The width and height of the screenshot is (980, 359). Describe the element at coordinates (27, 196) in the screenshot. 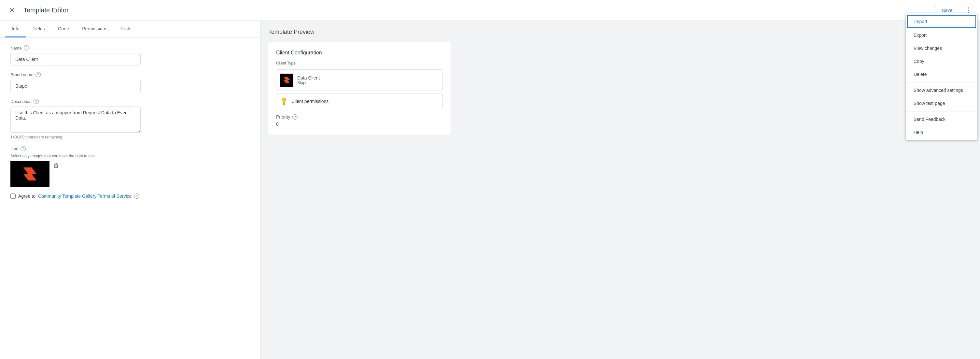

I see `agree-text: Agree to` at that location.